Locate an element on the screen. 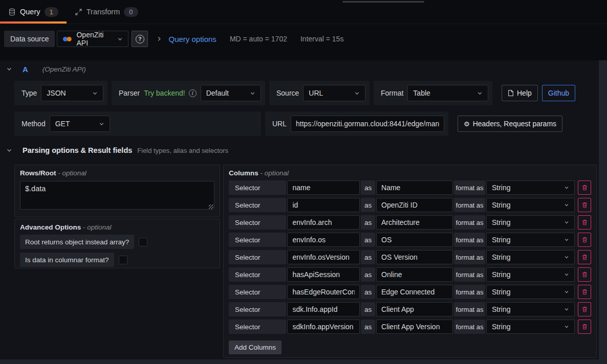 Image resolution: width=607 pixels, height=364 pixels. parser-select: Default is located at coordinates (231, 93).